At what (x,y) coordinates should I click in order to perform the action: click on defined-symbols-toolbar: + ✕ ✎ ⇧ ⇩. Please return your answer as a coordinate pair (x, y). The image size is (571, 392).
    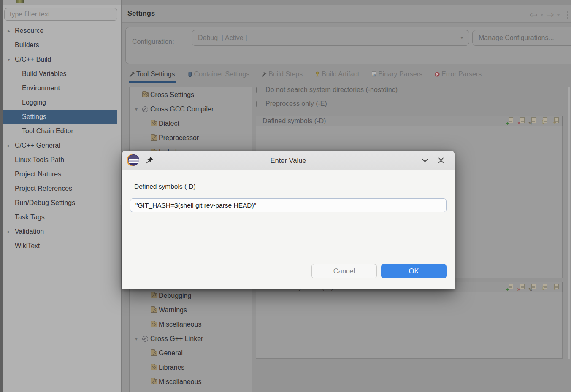
    Looking at the image, I should click on (533, 121).